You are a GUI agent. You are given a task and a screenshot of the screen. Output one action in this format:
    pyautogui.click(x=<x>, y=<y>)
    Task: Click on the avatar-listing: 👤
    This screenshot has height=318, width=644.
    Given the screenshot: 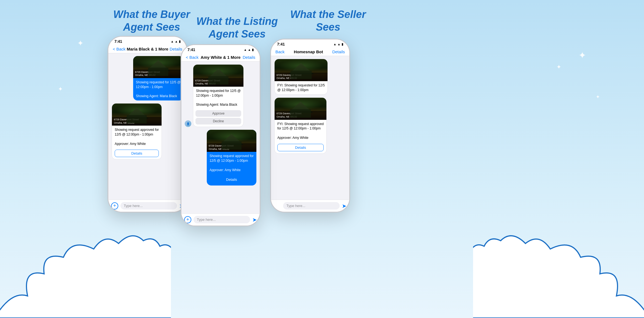 What is the action you would take?
    pyautogui.click(x=188, y=124)
    